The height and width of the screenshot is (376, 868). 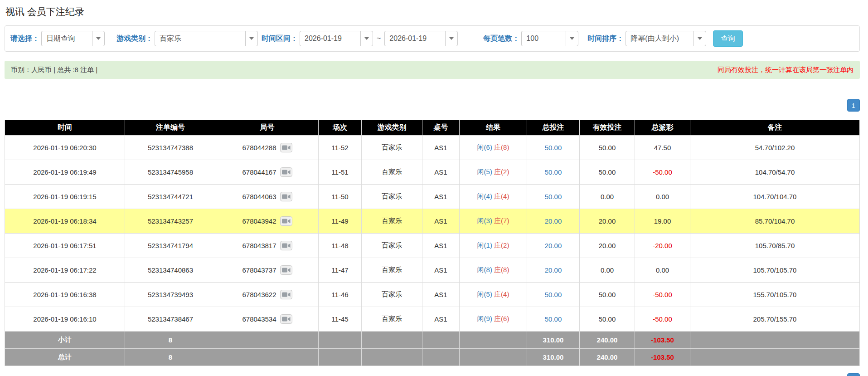 I want to click on header-time: 时间, so click(x=65, y=128).